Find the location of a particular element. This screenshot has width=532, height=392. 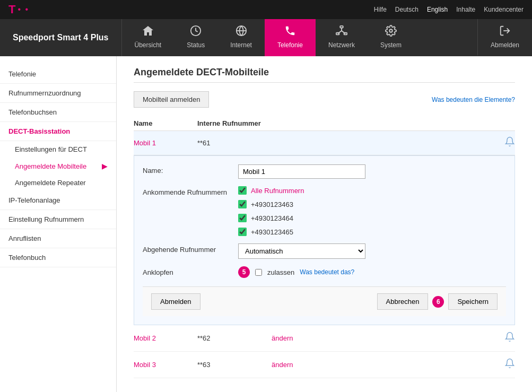

checkbox-number-2-input is located at coordinates (242, 218).